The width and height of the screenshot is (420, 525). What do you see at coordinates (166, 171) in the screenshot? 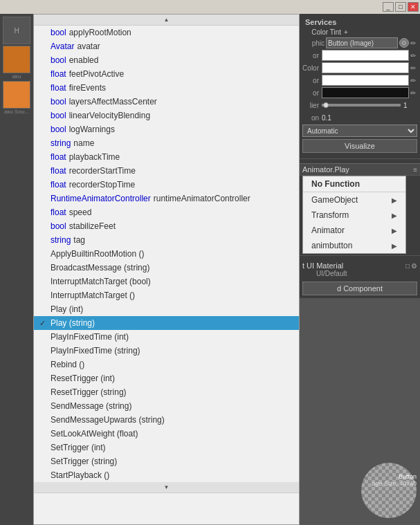
I see `list-item: float recorderStartTime` at bounding box center [166, 171].